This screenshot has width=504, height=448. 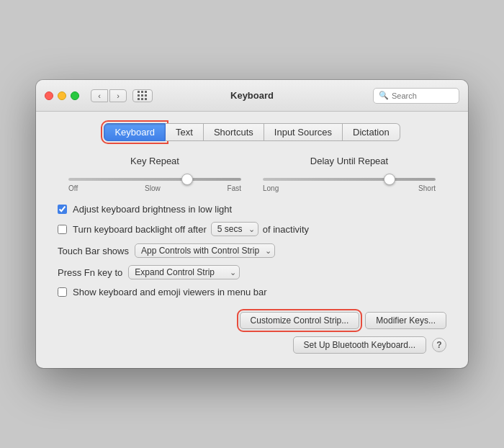 What do you see at coordinates (252, 209) in the screenshot?
I see `brightness-row: Adjust keyboard brightness in low light` at bounding box center [252, 209].